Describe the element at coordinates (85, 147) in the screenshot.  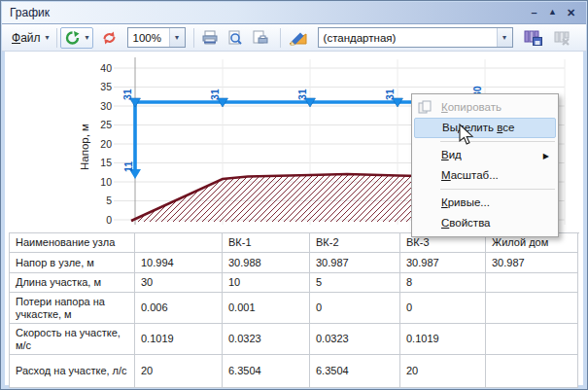
I see `y-axis-title: Напор, м` at that location.